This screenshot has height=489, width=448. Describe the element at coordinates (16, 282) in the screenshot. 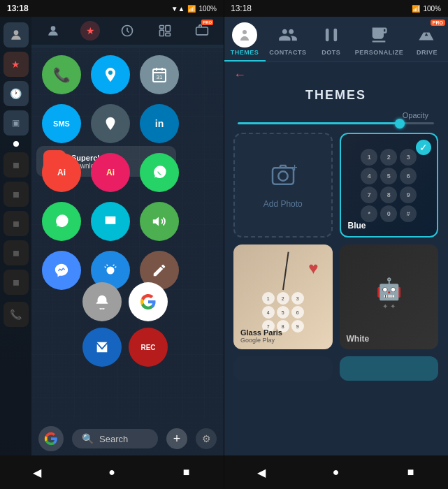

I see `app-icon-9: ◼` at that location.